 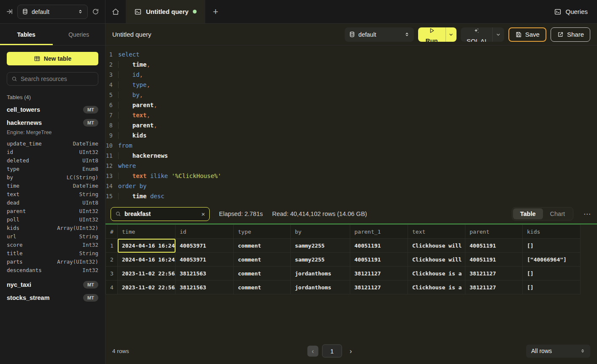 I want to click on tab-tables: Tables, so click(x=26, y=35).